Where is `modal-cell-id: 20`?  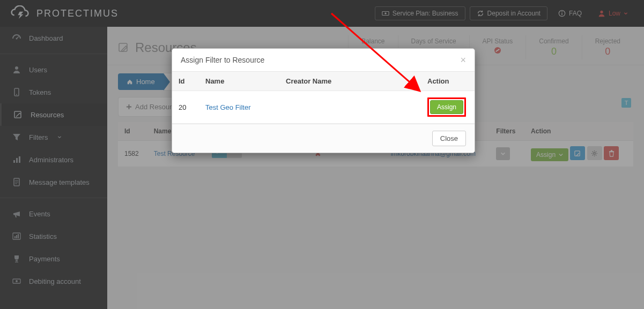 modal-cell-id: 20 is located at coordinates (186, 107).